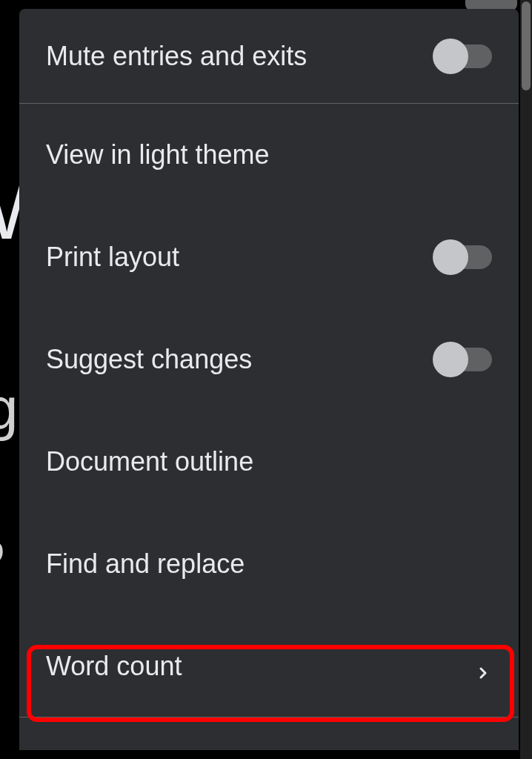 This screenshot has height=759, width=532. What do you see at coordinates (463, 359) in the screenshot?
I see `toggle-suggest-changes` at bounding box center [463, 359].